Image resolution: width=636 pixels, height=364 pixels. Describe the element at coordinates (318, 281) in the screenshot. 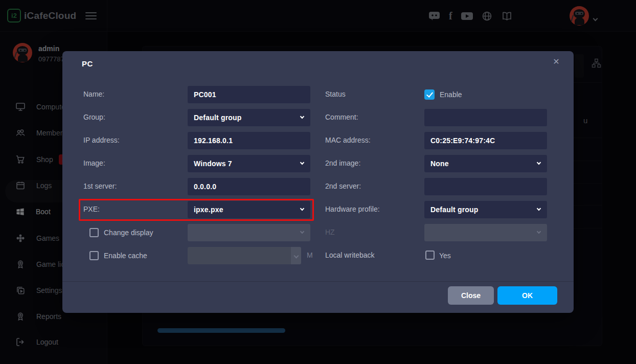

I see `footer-divider` at that location.